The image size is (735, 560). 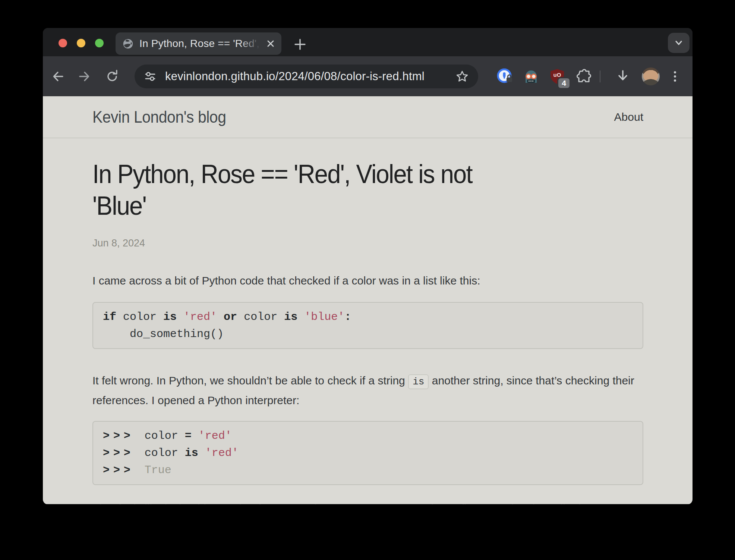 I want to click on url-text: kevinlondon.github.io/2024/06/08/color-i…, so click(x=310, y=76).